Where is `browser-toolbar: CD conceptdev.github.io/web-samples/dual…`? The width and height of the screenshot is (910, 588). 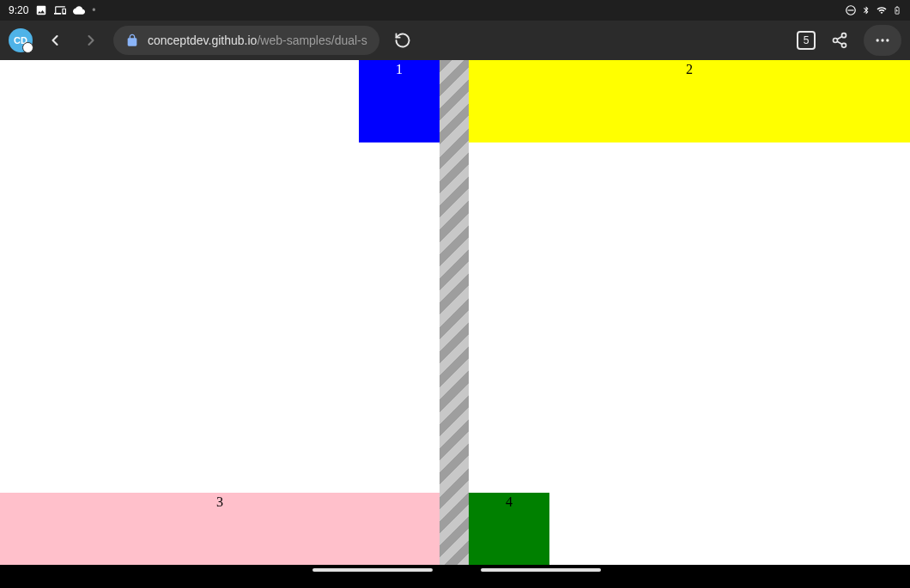 browser-toolbar: CD conceptdev.github.io/web-samples/dual… is located at coordinates (455, 40).